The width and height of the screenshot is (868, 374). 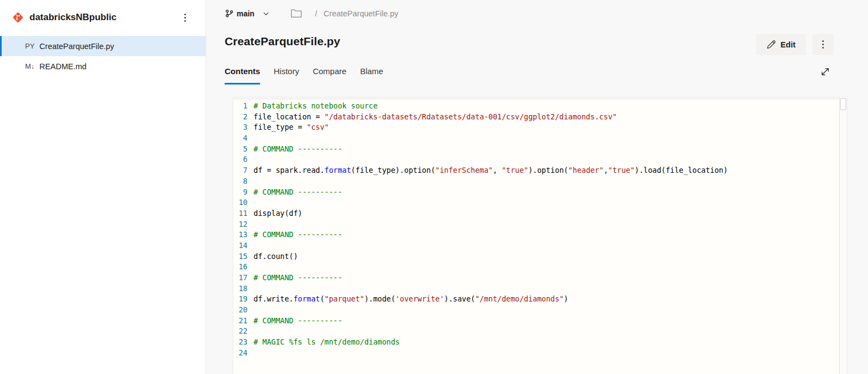 I want to click on branch-name: main, so click(x=245, y=14).